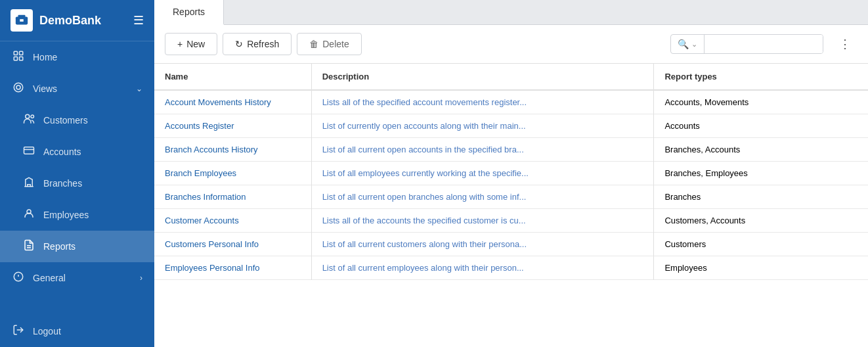  I want to click on views-icon, so click(18, 89).